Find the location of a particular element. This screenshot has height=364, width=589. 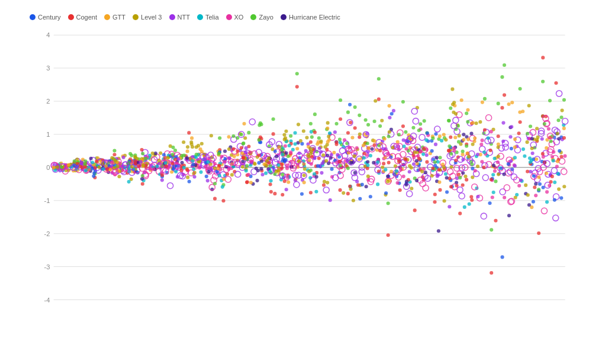

legend-item-level-3: Level 3 is located at coordinates (147, 17).